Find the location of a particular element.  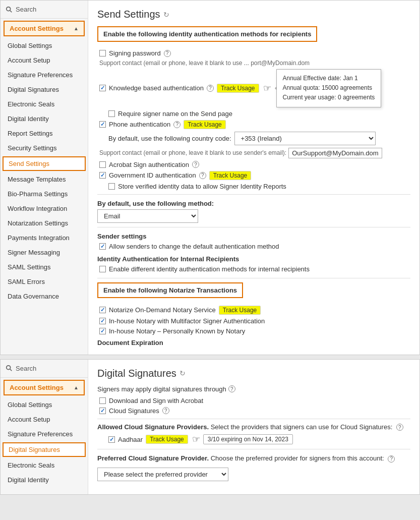

download-sign-checkbox is located at coordinates (103, 400).